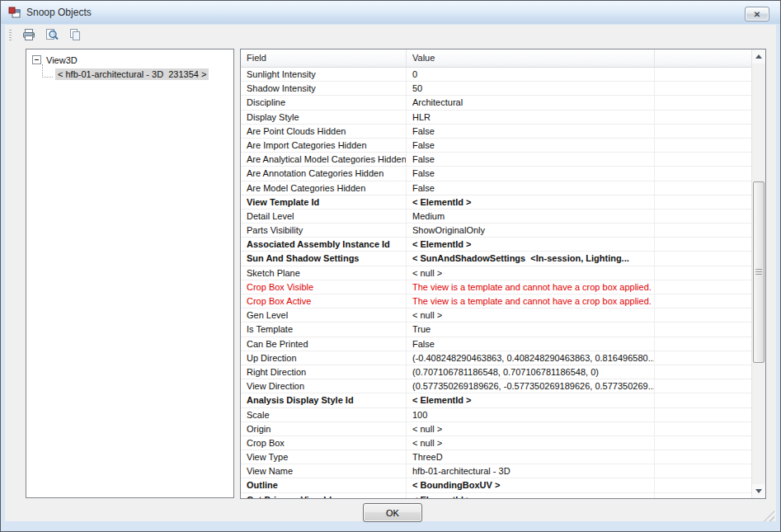 The image size is (781, 532). Describe the element at coordinates (74, 35) in the screenshot. I see `copy-button` at that location.